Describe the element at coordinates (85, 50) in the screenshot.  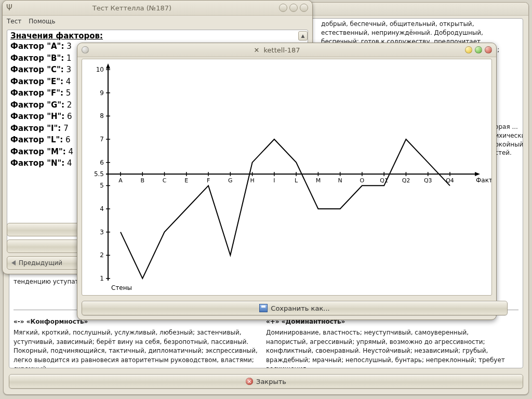
I see `window-menu-button` at that location.